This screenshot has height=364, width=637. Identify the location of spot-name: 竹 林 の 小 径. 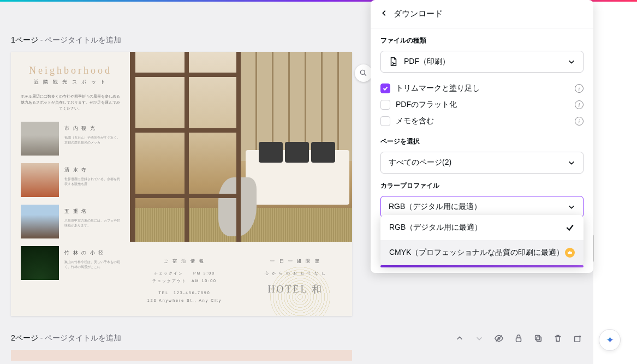
(92, 253).